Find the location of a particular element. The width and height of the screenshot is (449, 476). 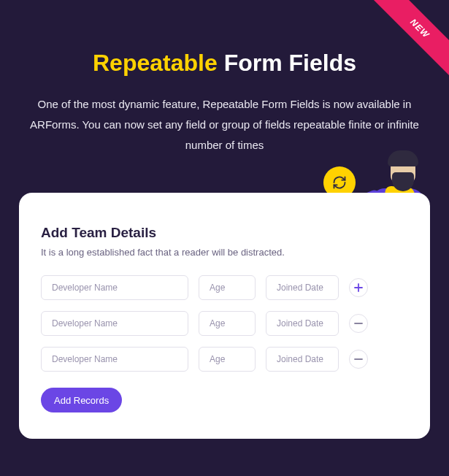

new-ribbon: NEW is located at coordinates (405, 44).